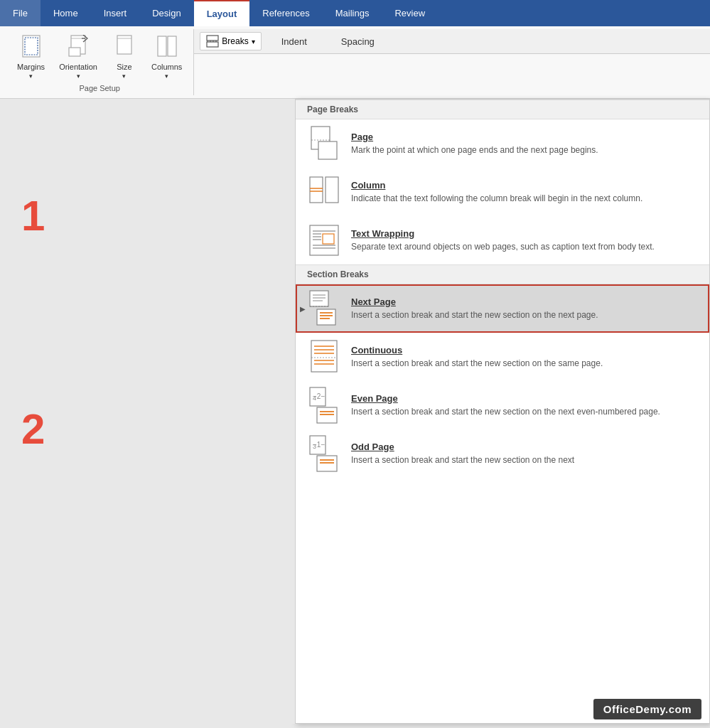  What do you see at coordinates (303, 309) in the screenshot?
I see `chevron-icon: ▶` at bounding box center [303, 309].